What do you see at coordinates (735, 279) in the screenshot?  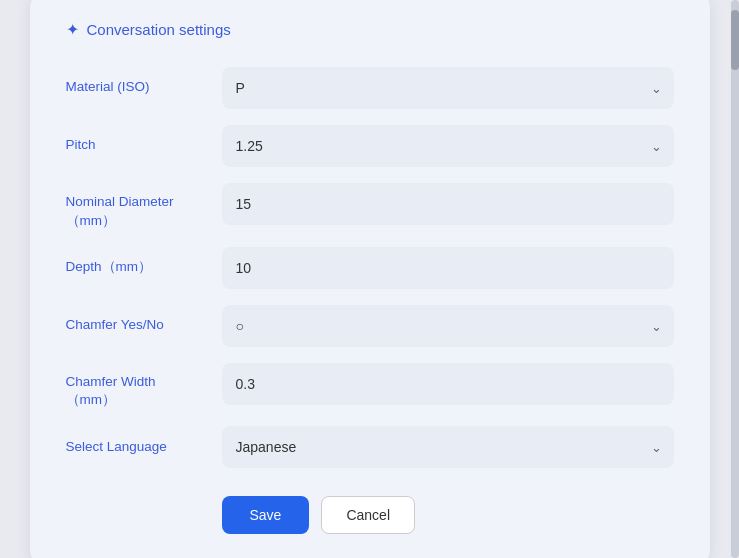 I see `scrollbar` at bounding box center [735, 279].